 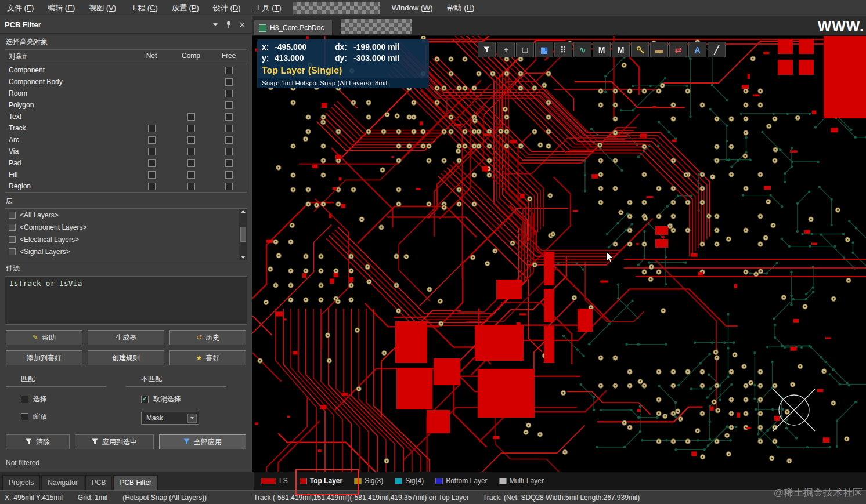 I want to click on checkbox-region-net, so click(x=152, y=187).